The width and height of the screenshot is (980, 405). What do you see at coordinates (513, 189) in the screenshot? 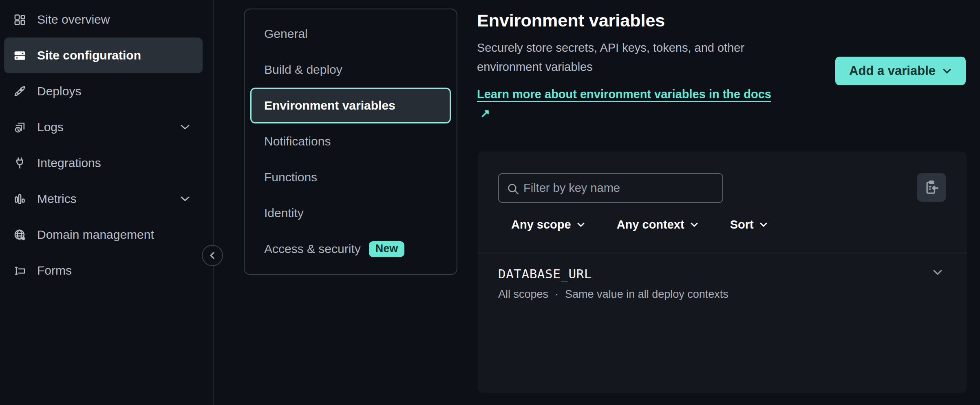
I see `search-icon` at bounding box center [513, 189].